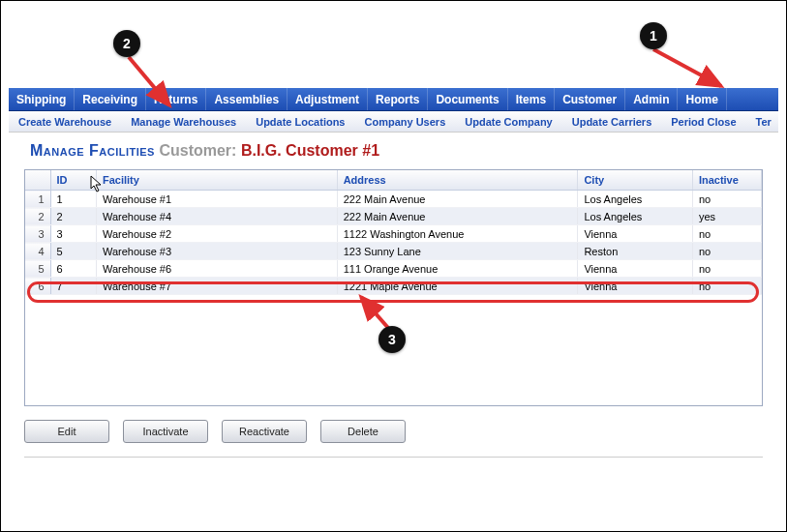 The height and width of the screenshot is (532, 787). I want to click on subnav-period-close: Period Close, so click(703, 122).